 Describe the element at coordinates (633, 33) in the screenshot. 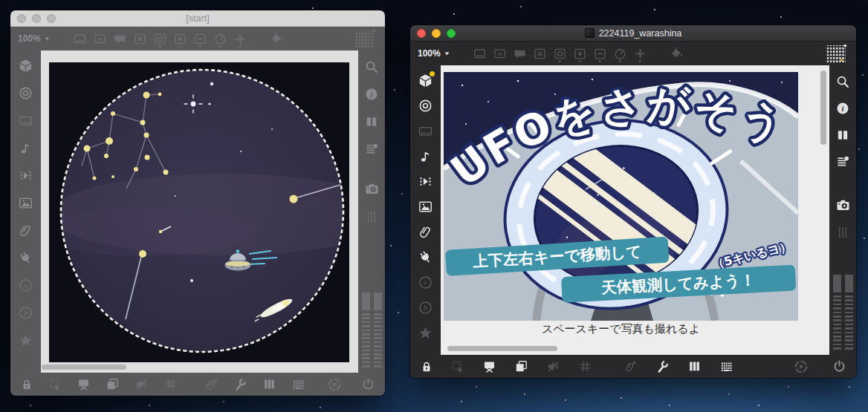

I see `titlebar: 2224119_warashina` at that location.